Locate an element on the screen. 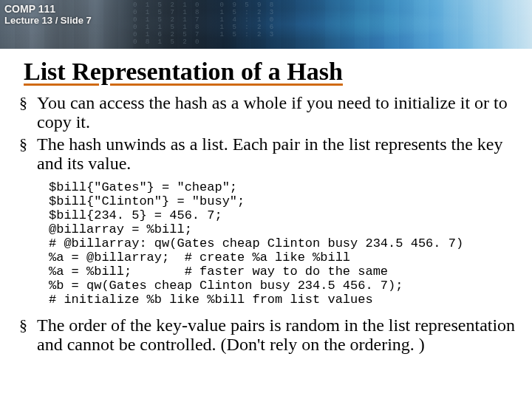 This screenshot has height=399, width=532. code-line: %a = %bill; # faster way to do the same is located at coordinates (219, 272).